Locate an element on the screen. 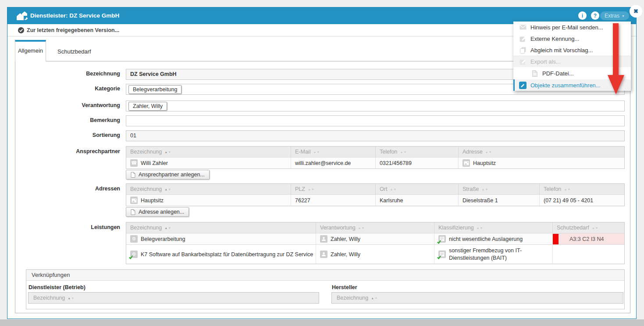 This screenshot has width=644, height=326. tab-allgemein: Allgemein is located at coordinates (31, 51).